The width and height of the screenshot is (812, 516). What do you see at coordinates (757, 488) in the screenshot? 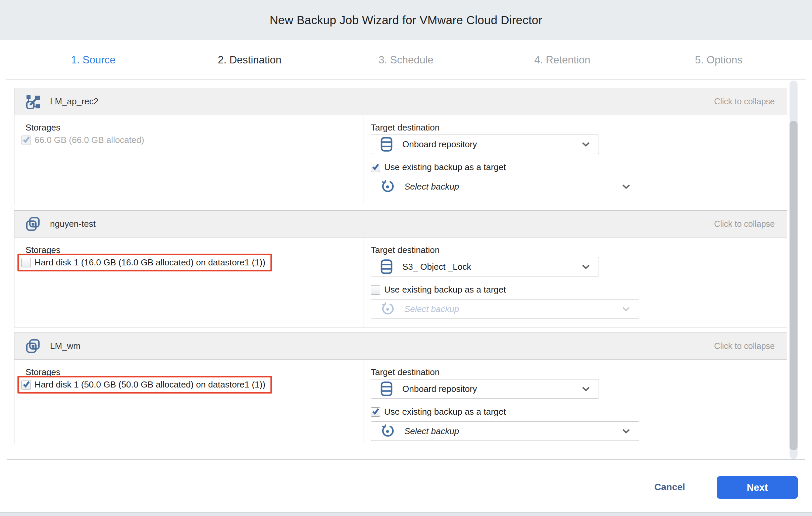
I see `next-button: Next` at bounding box center [757, 488].